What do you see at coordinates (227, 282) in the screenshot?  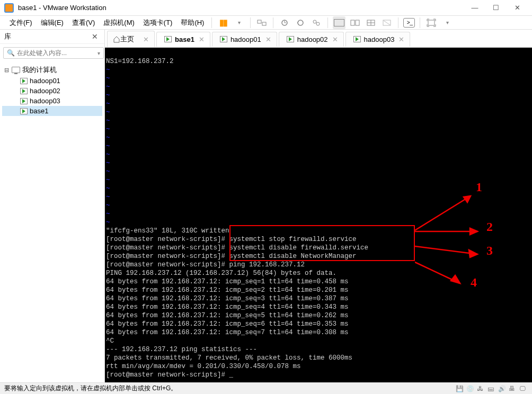 I see `term-line: 64 bytes from 192.168.237.12: icmp_seq=1…` at bounding box center [227, 282].